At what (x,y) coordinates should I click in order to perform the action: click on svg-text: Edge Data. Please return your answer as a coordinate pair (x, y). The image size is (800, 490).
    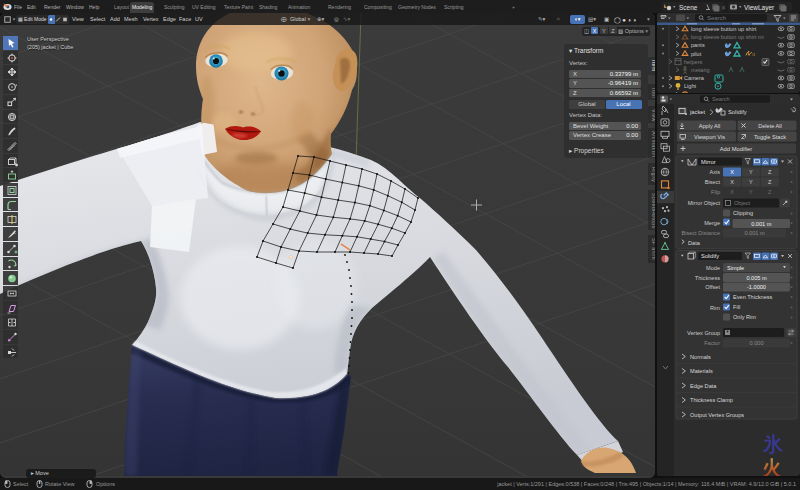
    Looking at the image, I should click on (704, 386).